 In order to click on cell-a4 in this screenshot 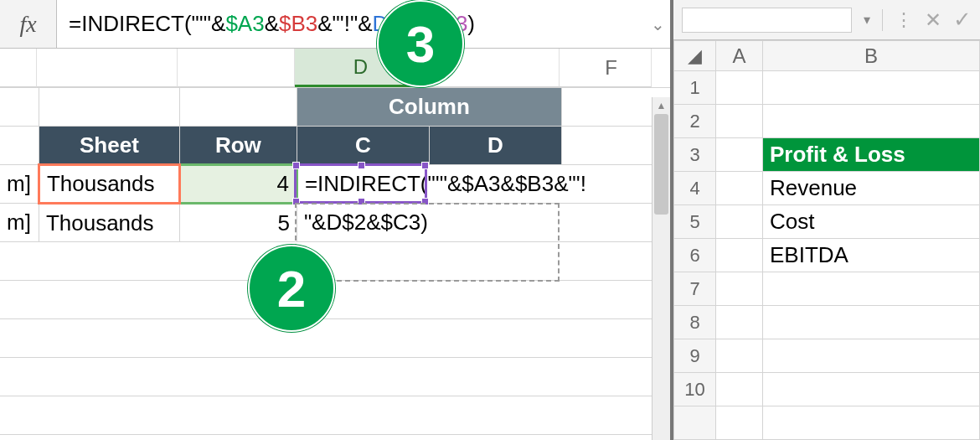, I will do `click(740, 189)`.